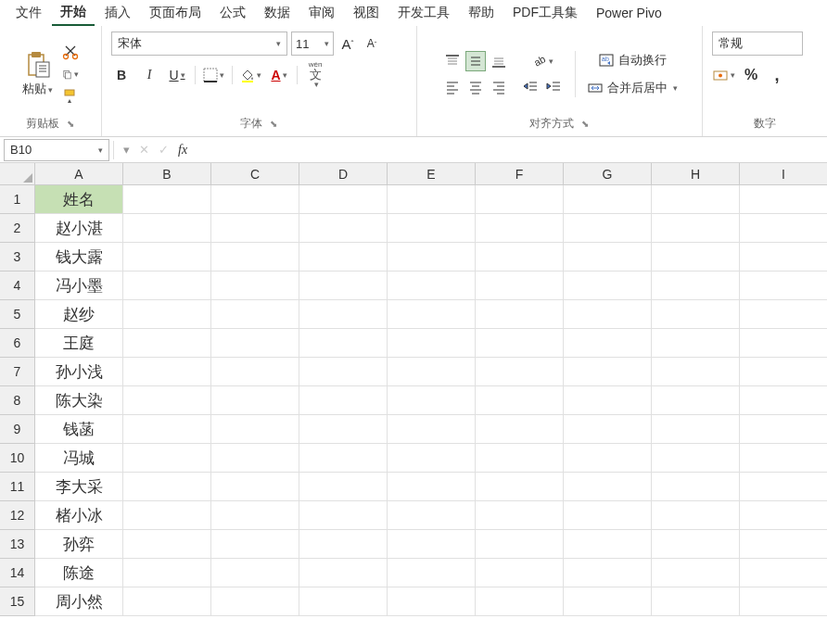 The height and width of the screenshot is (644, 827). Describe the element at coordinates (80, 174) in the screenshot. I see `col-header-A: A` at that location.